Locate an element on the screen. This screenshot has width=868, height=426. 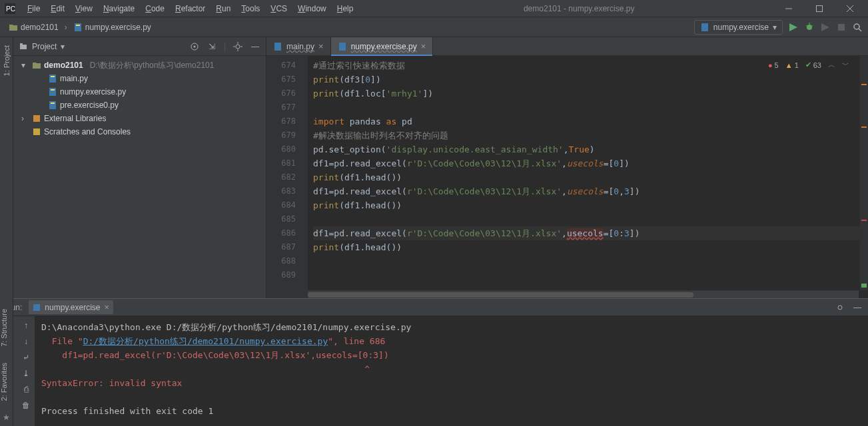
scroll-down-icon: ↓ is located at coordinates (26, 341).